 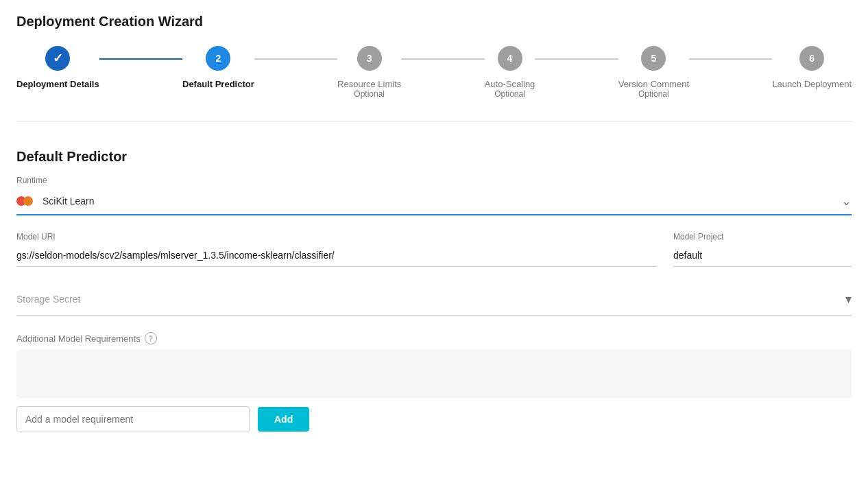 What do you see at coordinates (510, 58) in the screenshot?
I see `step-4-number: 4` at bounding box center [510, 58].